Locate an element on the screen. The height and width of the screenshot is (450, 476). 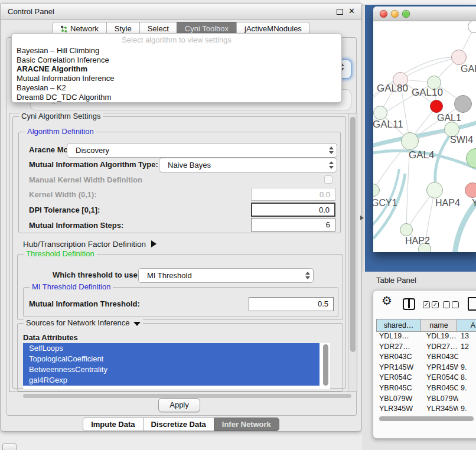
algorithm-dropdown: Select algorithm to view settings Bayesi… is located at coordinates (177, 68).